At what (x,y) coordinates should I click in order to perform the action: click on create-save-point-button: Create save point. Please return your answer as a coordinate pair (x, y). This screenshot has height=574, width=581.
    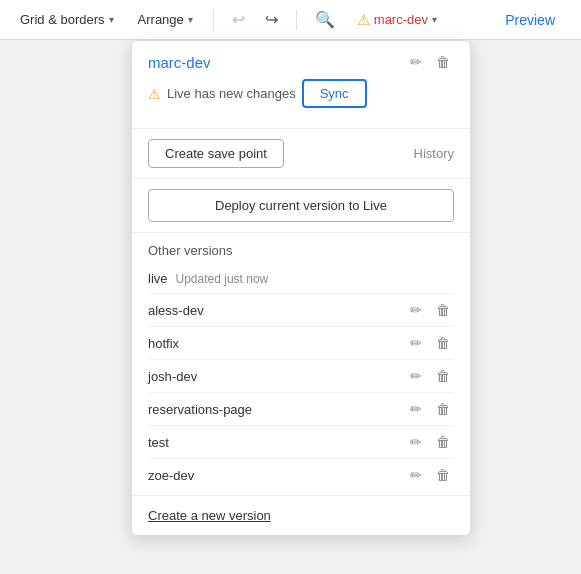
    Looking at the image, I should click on (216, 154).